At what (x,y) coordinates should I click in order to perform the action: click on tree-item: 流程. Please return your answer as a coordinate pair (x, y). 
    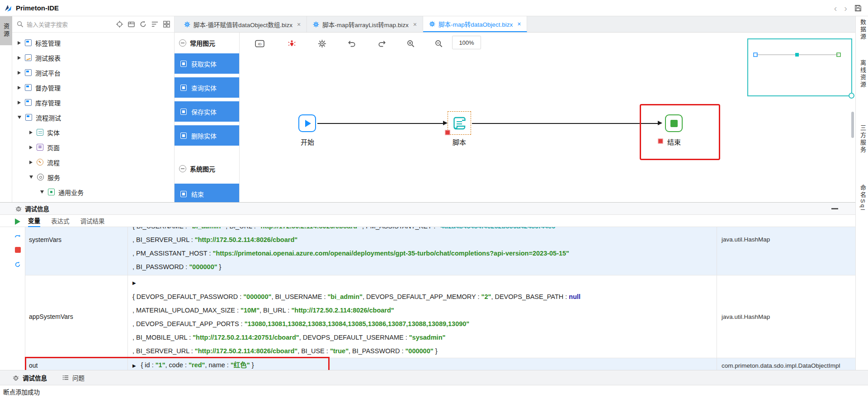
    Looking at the image, I should click on (93, 162).